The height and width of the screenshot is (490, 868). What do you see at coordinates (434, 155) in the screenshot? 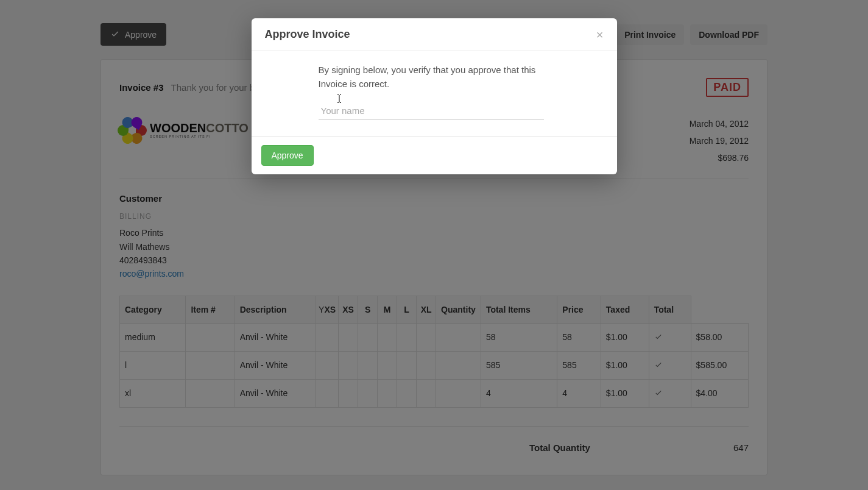
I see `modal-footer: Approve` at bounding box center [434, 155].